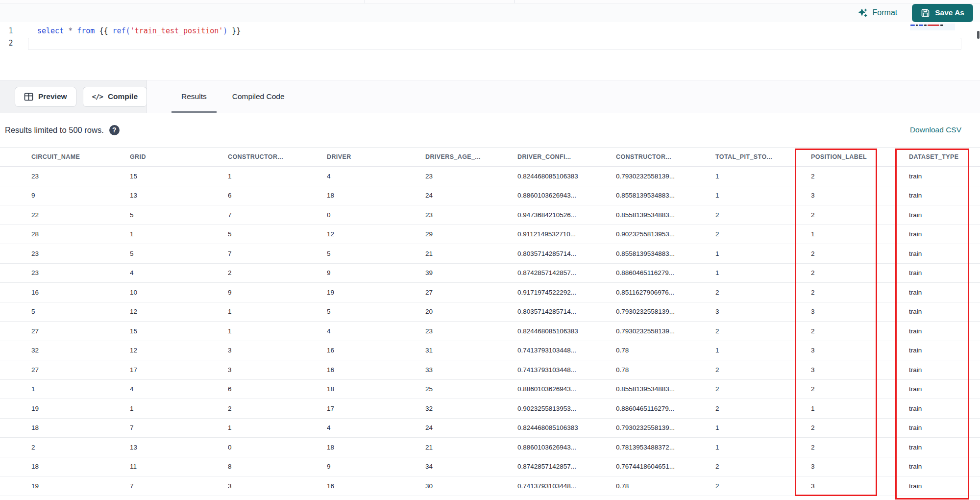 Image resolution: width=980 pixels, height=500 pixels. Describe the element at coordinates (566, 157) in the screenshot. I see `column-header: DRIVER_CONFI...` at that location.